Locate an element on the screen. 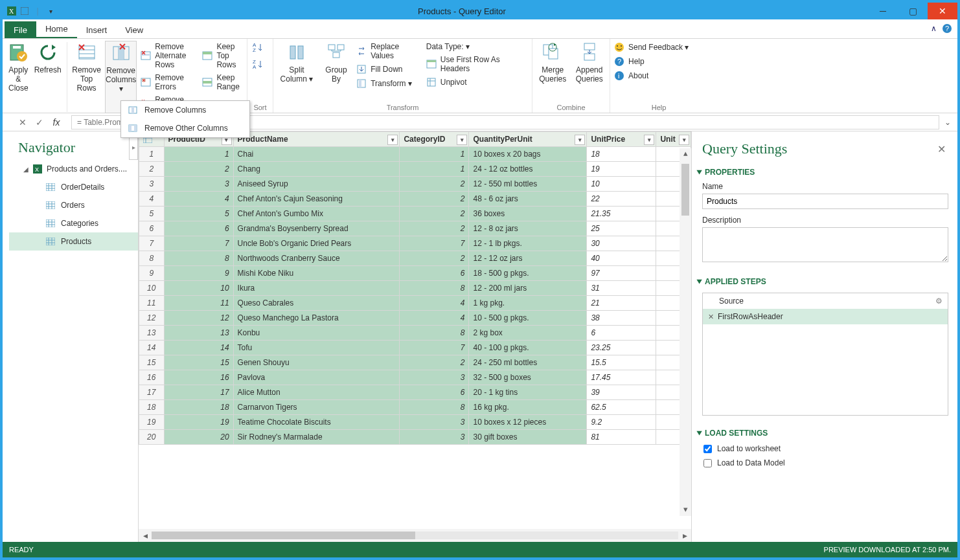 The height and width of the screenshot is (560, 960). cell-productid: 4 is located at coordinates (198, 199).